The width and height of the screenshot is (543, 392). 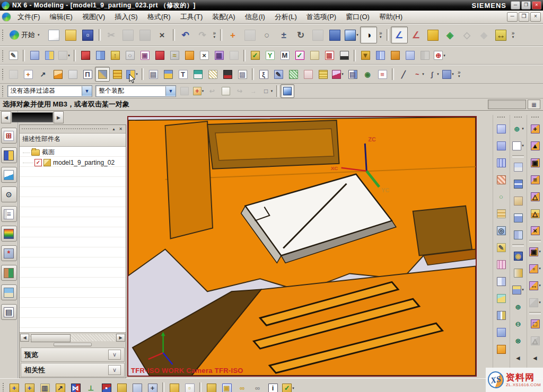 What do you see at coordinates (524, 17) in the screenshot?
I see `mdi-restore-button: ❐` at bounding box center [524, 17].